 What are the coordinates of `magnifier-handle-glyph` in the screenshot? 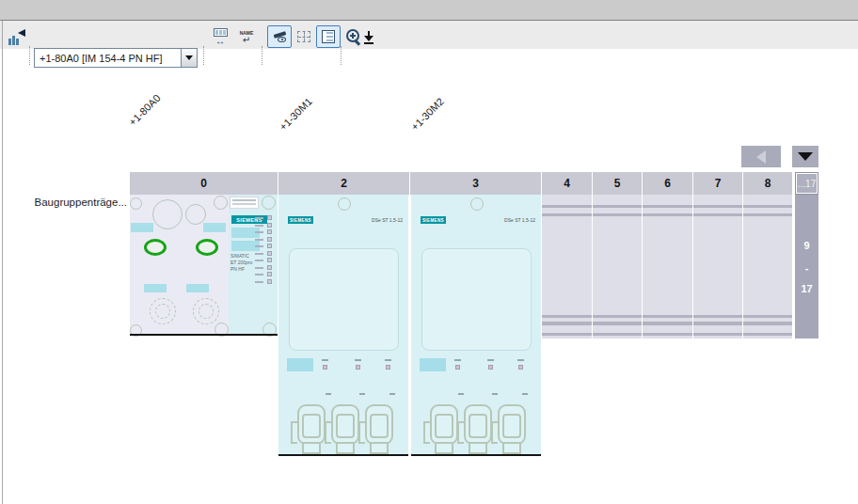 It's located at (358, 42).